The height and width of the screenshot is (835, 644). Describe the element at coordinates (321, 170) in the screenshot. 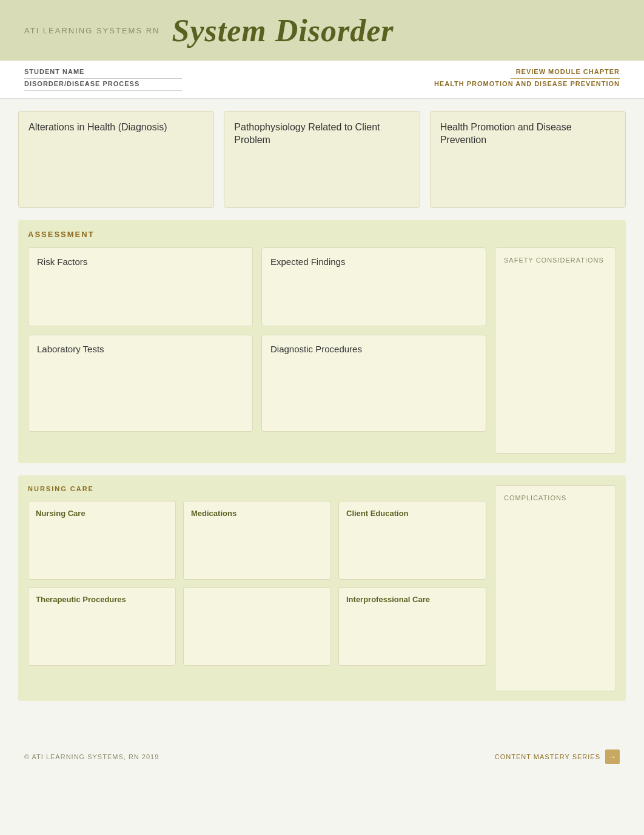

I see `pathophysiology-content` at that location.